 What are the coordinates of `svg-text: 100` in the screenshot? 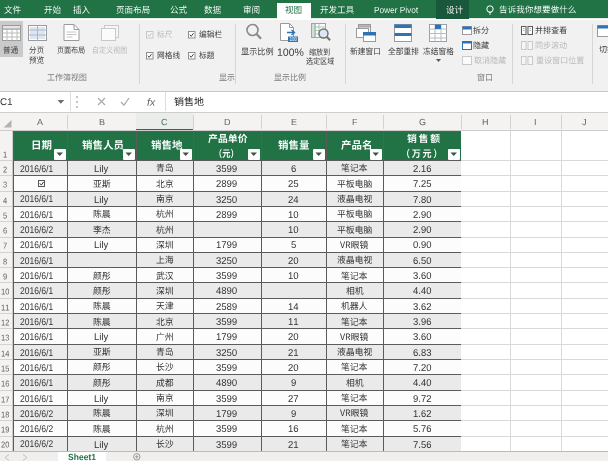 It's located at (293, 40).